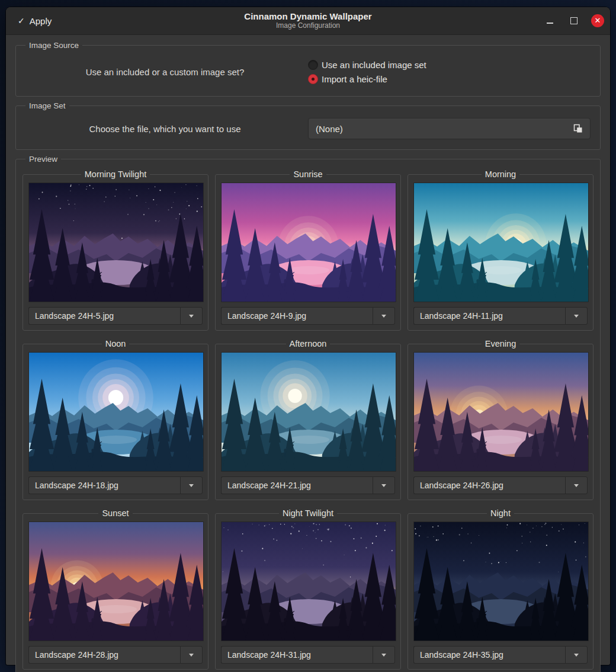  I want to click on file-icon, so click(578, 129).